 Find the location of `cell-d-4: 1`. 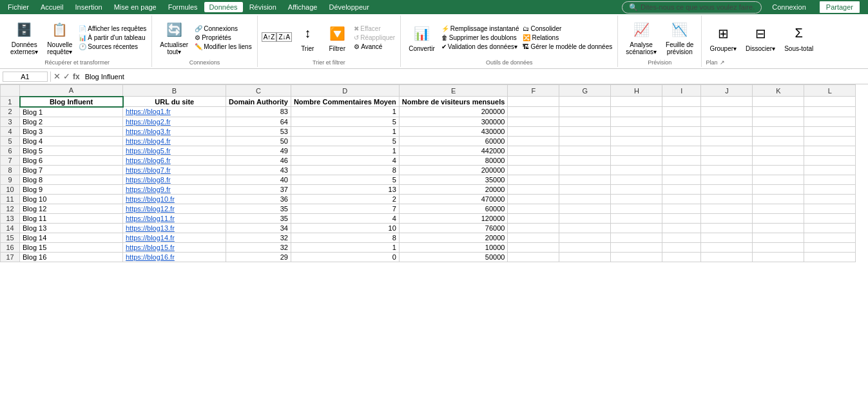

cell-d-4: 1 is located at coordinates (345, 151).